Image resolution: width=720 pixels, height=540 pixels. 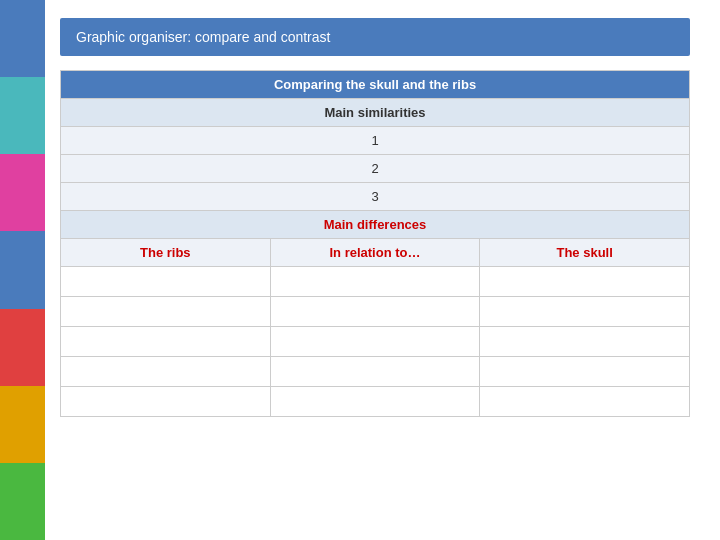 What do you see at coordinates (376, 225) in the screenshot?
I see `differences-header-row: Main differences` at bounding box center [376, 225].